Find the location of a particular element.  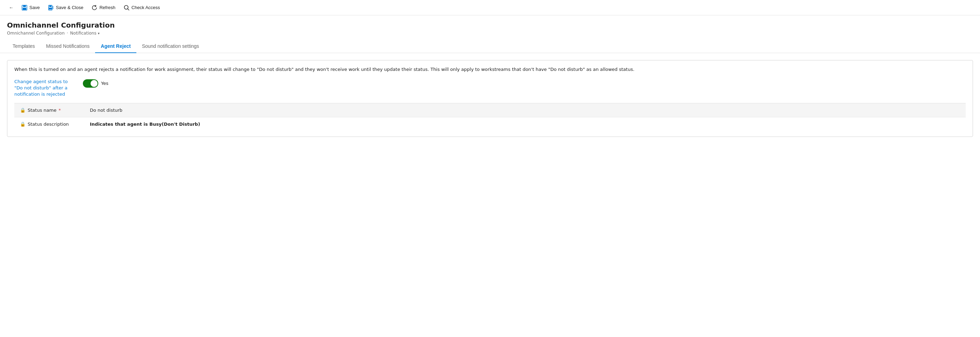

toggle-track is located at coordinates (91, 84).